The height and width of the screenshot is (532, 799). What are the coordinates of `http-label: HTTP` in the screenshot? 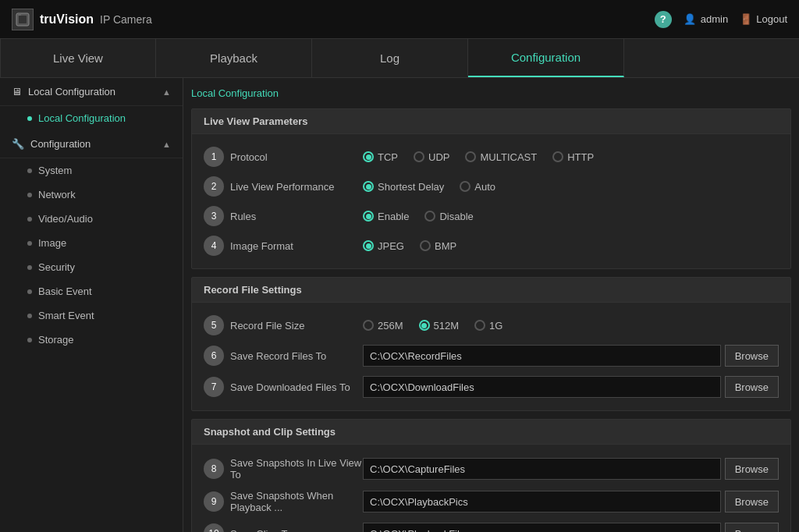 It's located at (581, 158).